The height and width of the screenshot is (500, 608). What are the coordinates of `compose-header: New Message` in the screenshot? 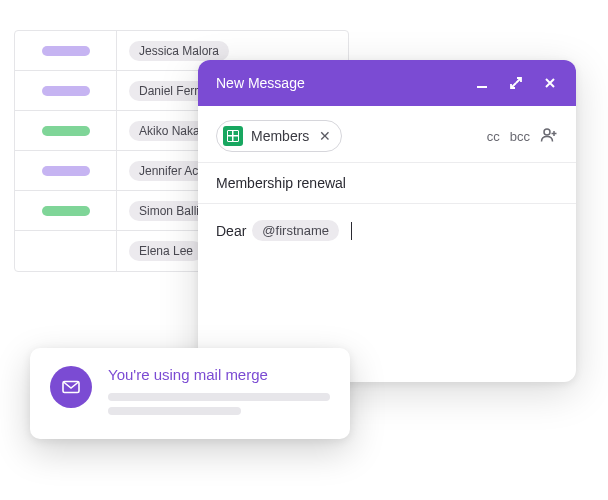 It's located at (387, 83).